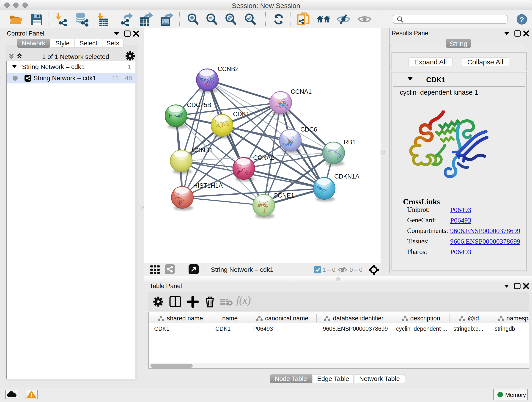 Image resolution: width=532 pixels, height=402 pixels. What do you see at coordinates (202, 150) in the screenshot?
I see `svg-text: CCNB1` at bounding box center [202, 150].